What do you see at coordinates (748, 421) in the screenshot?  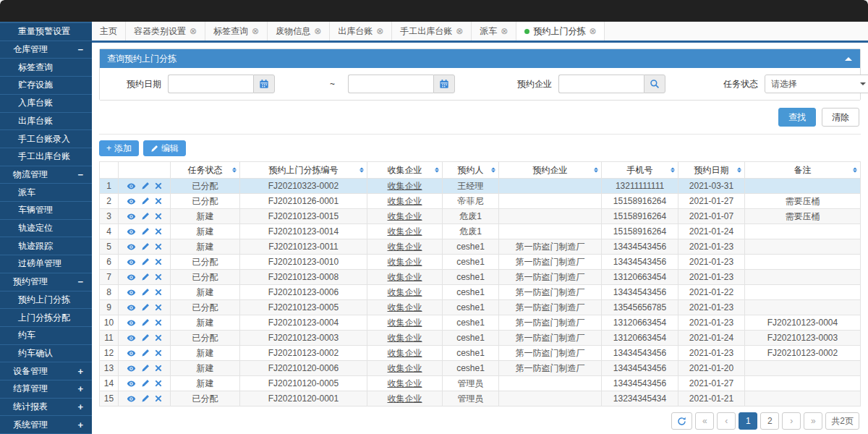 I see `page-button: 1` at bounding box center [748, 421].